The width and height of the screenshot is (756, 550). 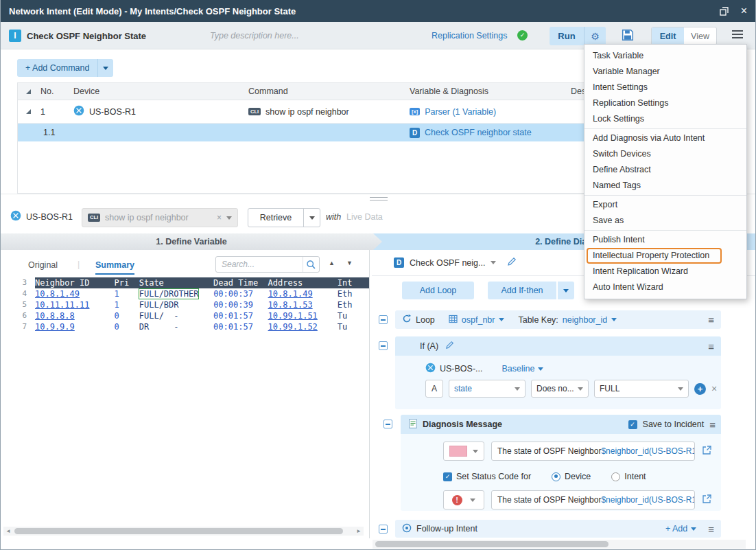 I want to click on col-device: Device, so click(x=161, y=91).